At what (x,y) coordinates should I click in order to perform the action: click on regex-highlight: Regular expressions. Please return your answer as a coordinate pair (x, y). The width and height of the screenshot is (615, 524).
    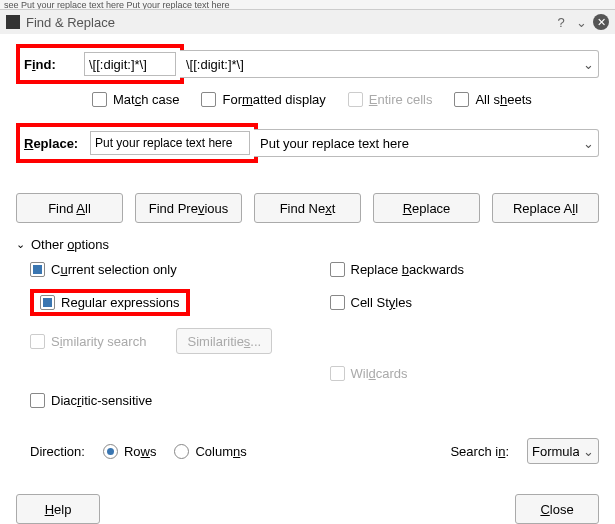
    Looking at the image, I should click on (110, 302).